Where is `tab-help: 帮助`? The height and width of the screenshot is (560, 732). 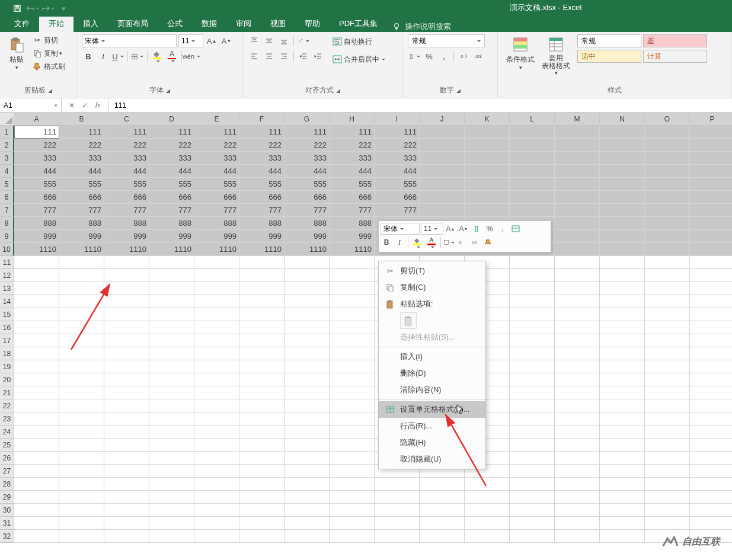
tab-help: 帮助 is located at coordinates (312, 24).